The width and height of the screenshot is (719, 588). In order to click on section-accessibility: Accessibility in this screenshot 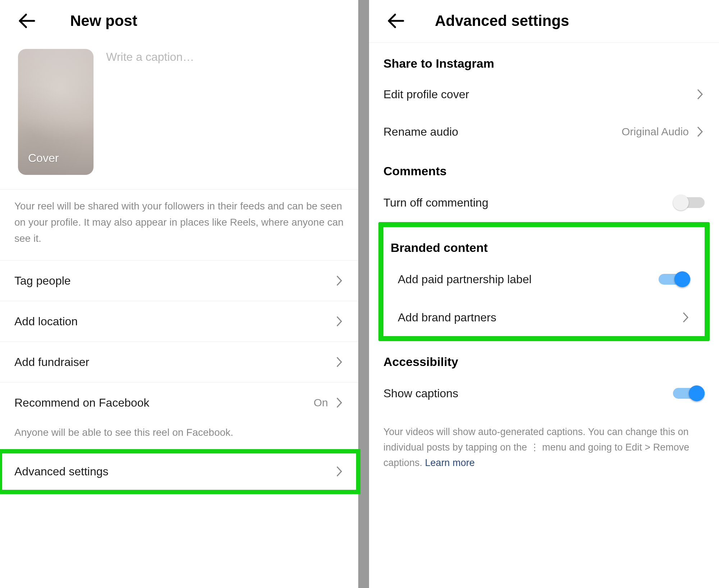, I will do `click(544, 358)`.